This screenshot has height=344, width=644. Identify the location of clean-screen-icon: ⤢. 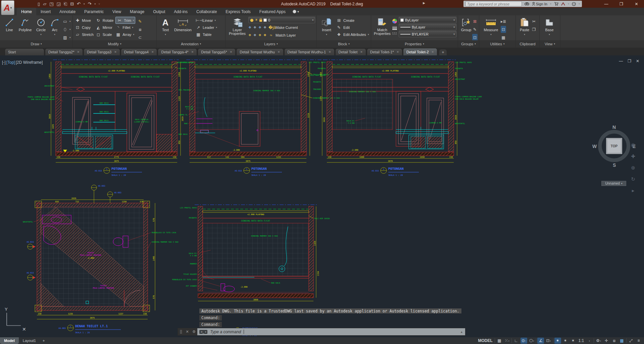
(631, 341).